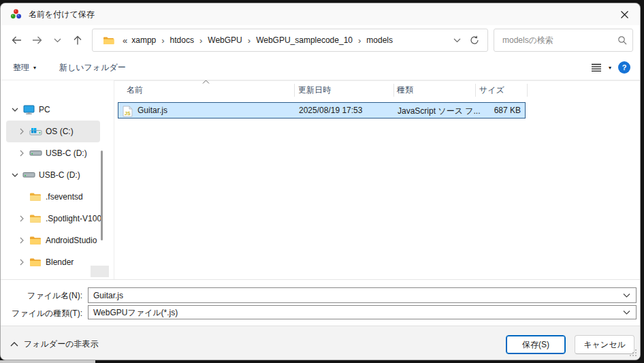  Describe the element at coordinates (57, 180) in the screenshot. I see `folder-tree-sidebar: PC` at that location.